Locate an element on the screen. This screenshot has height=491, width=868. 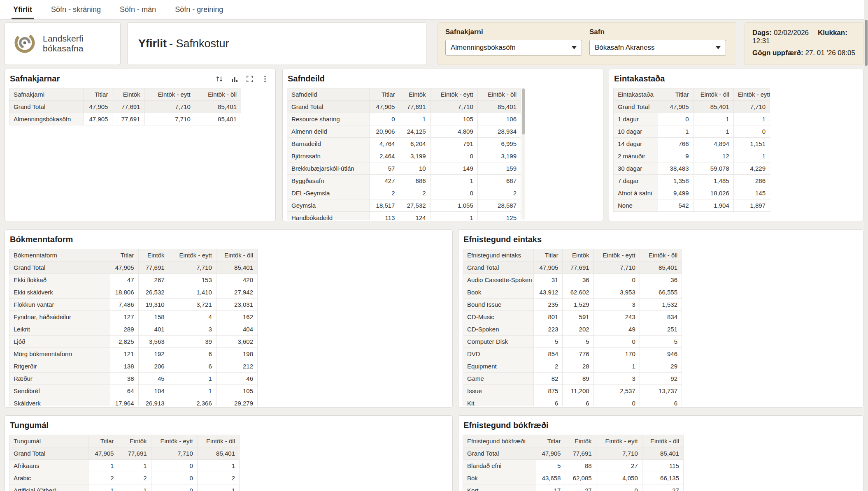
table-row: Equipment228129 is located at coordinates (572, 366).